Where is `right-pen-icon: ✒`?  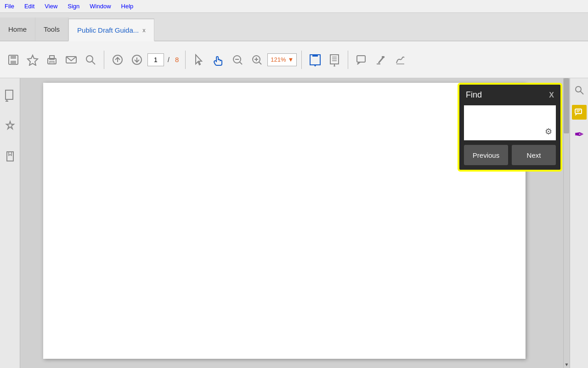
right-pen-icon: ✒ is located at coordinates (579, 134).